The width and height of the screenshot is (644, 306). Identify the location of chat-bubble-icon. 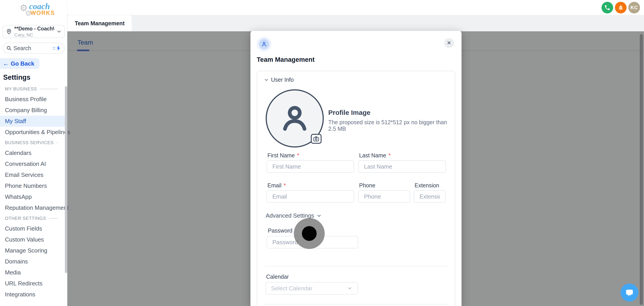
(630, 292).